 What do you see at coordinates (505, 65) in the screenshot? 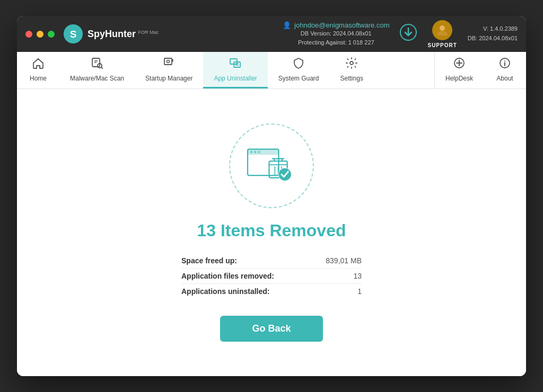
I see `about-icon` at bounding box center [505, 65].